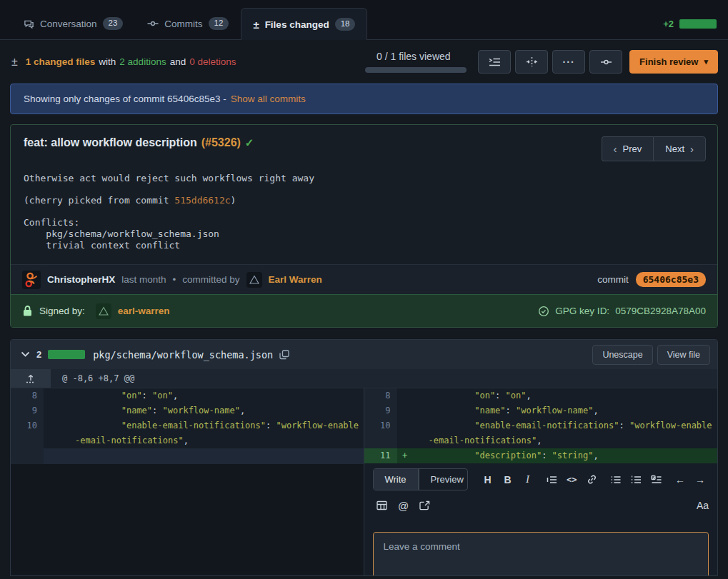 Image resolution: width=728 pixels, height=579 pixels. What do you see at coordinates (416, 61) in the screenshot?
I see `files-viewed: 0 / 1 files viewed` at bounding box center [416, 61].